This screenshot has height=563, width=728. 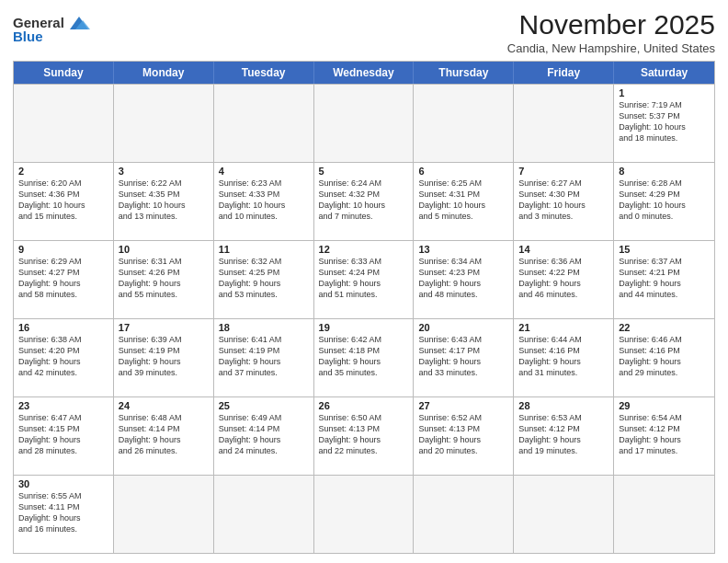 What do you see at coordinates (611, 32) in the screenshot?
I see `title-block: November 2025 Candia, New Hampshire, Uni…` at bounding box center [611, 32].